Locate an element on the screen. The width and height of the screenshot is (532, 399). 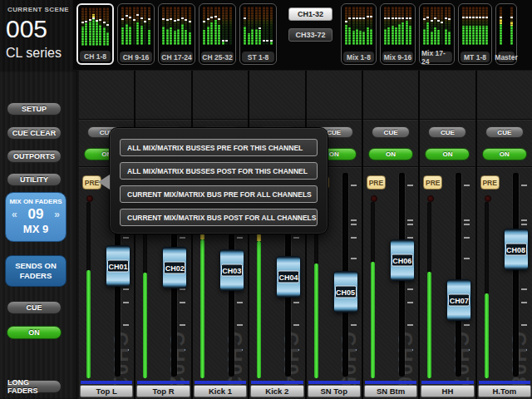
meter-peak-led is located at coordinates (90, 199).